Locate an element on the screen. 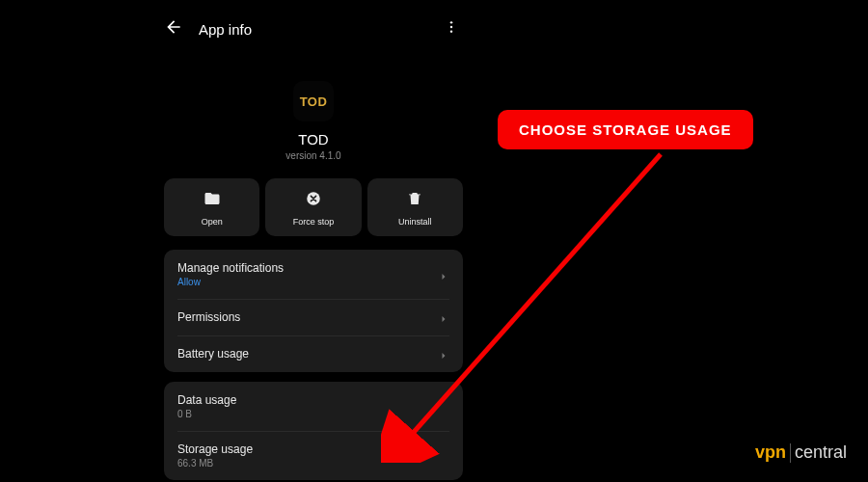 Image resolution: width=868 pixels, height=482 pixels. notifications-sub: Allow is located at coordinates (308, 281).